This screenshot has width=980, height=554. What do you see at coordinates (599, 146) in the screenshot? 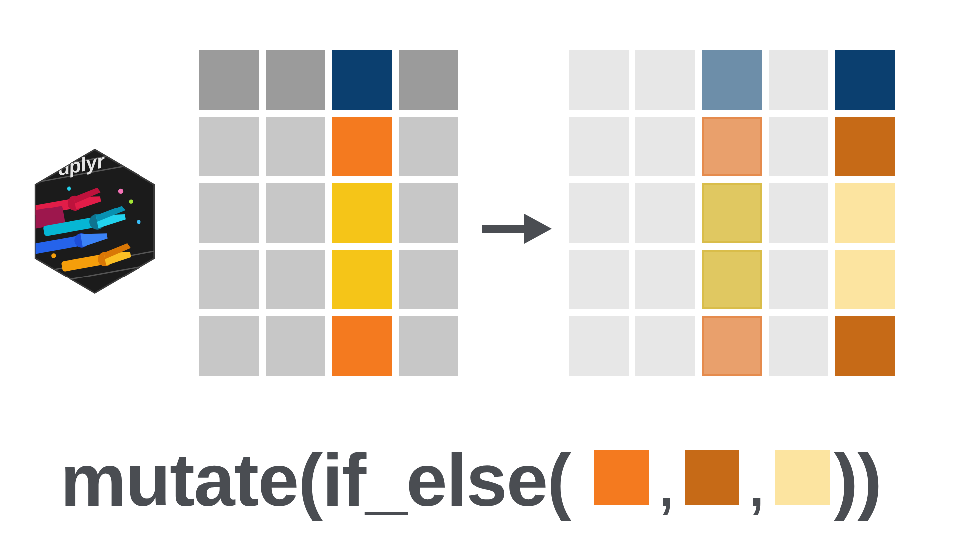
I see `output-cell-r1-c0` at bounding box center [599, 146].